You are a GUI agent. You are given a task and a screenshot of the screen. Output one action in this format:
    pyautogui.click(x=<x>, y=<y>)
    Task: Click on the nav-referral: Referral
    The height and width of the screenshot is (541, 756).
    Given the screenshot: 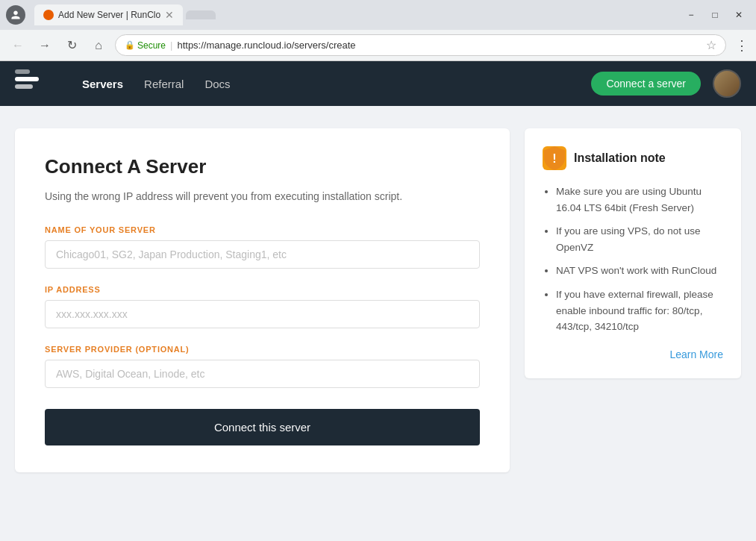 What is the action you would take?
    pyautogui.click(x=164, y=84)
    